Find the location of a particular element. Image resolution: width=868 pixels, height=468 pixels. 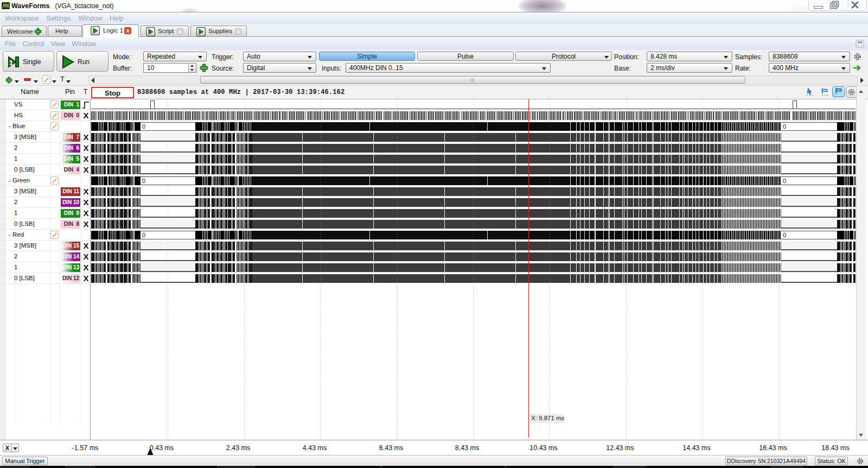

svg-text: 1 is located at coordinates (11, 63).